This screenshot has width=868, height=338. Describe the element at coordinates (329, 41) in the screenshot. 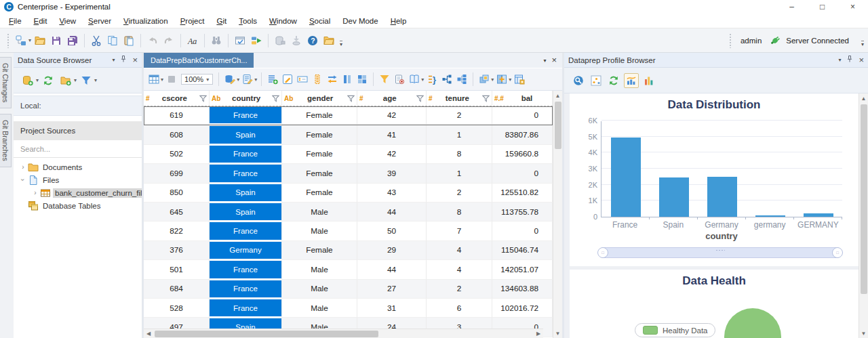

I see `open-project-icon` at that location.